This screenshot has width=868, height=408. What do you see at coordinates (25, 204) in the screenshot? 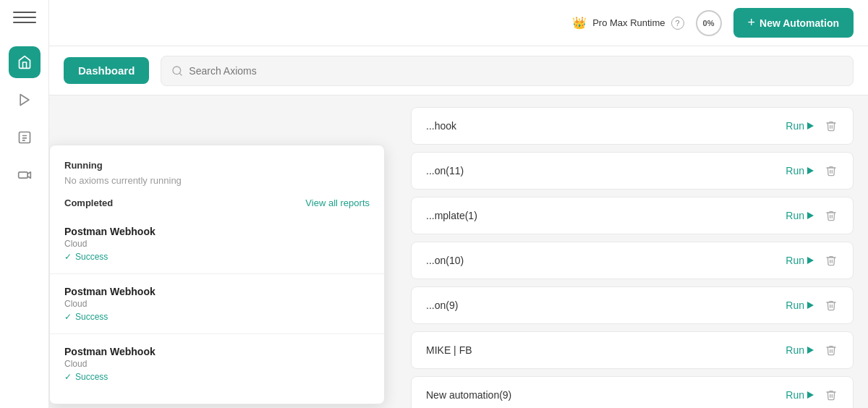
I see `sidebar` at bounding box center [25, 204].